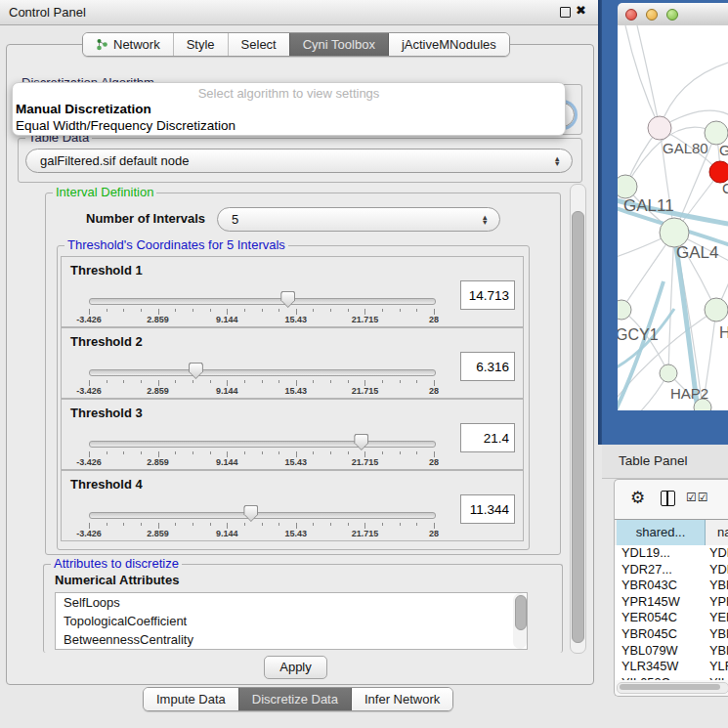 This screenshot has width=728, height=728. What do you see at coordinates (661, 533) in the screenshot?
I see `column-header-shared-name: shared...` at bounding box center [661, 533].